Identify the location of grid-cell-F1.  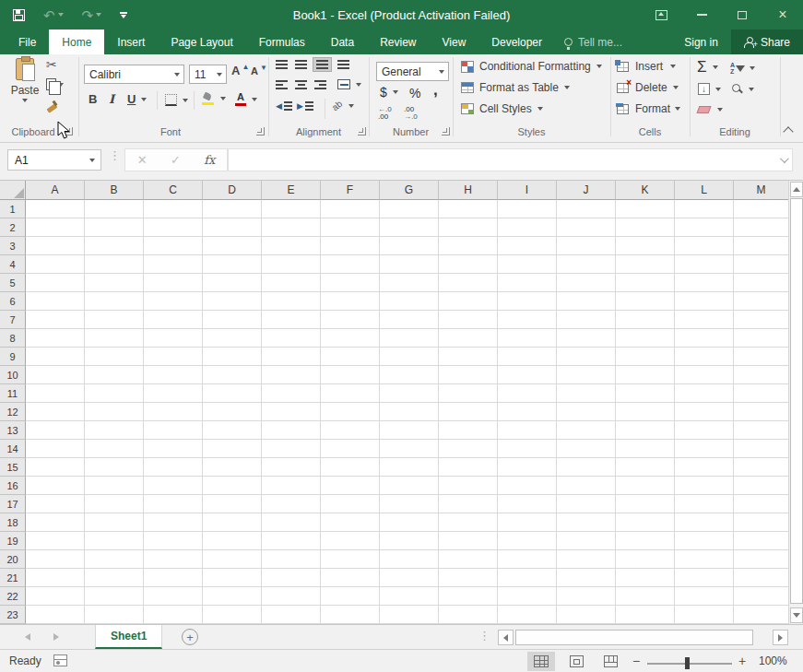
(350, 209).